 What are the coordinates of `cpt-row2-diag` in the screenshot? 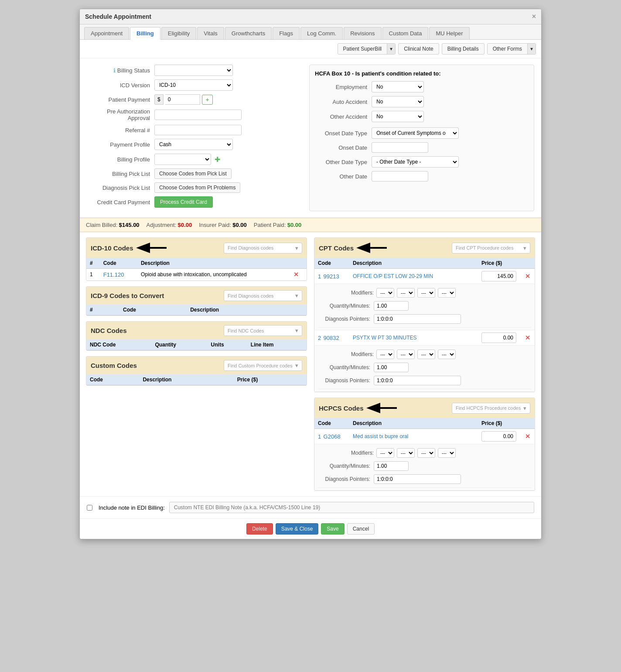 It's located at (417, 381).